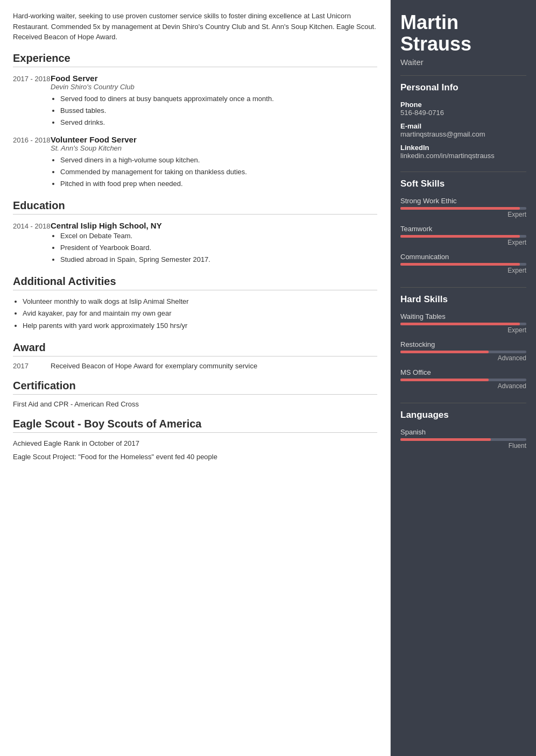  What do you see at coordinates (214, 140) in the screenshot?
I see `entry-title: Volunteer Food Server` at bounding box center [214, 140].